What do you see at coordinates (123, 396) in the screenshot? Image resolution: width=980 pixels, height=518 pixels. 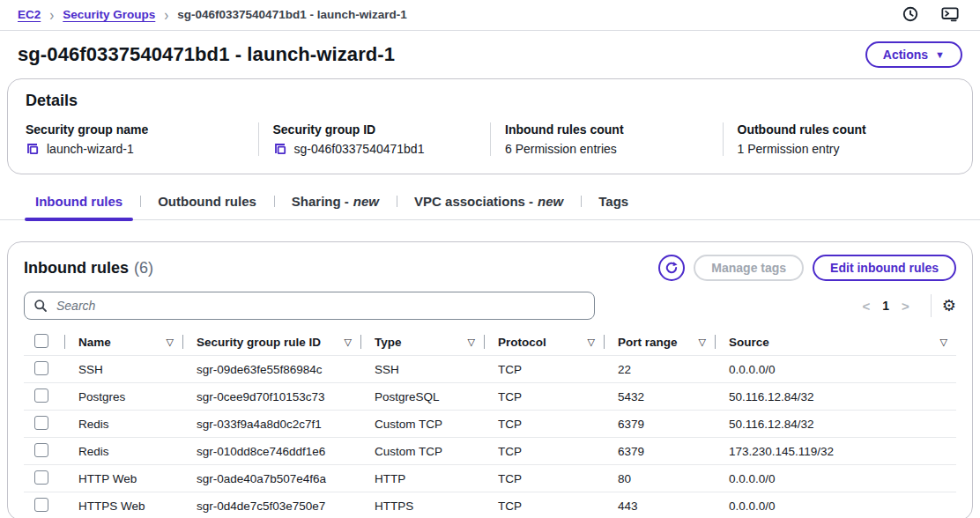 I see `cell-name: Postgres` at bounding box center [123, 396].